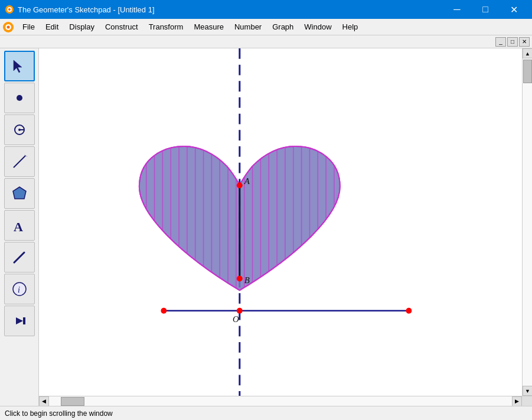 This screenshot has height=420, width=532. I want to click on menu-edit: Edit, so click(52, 27).